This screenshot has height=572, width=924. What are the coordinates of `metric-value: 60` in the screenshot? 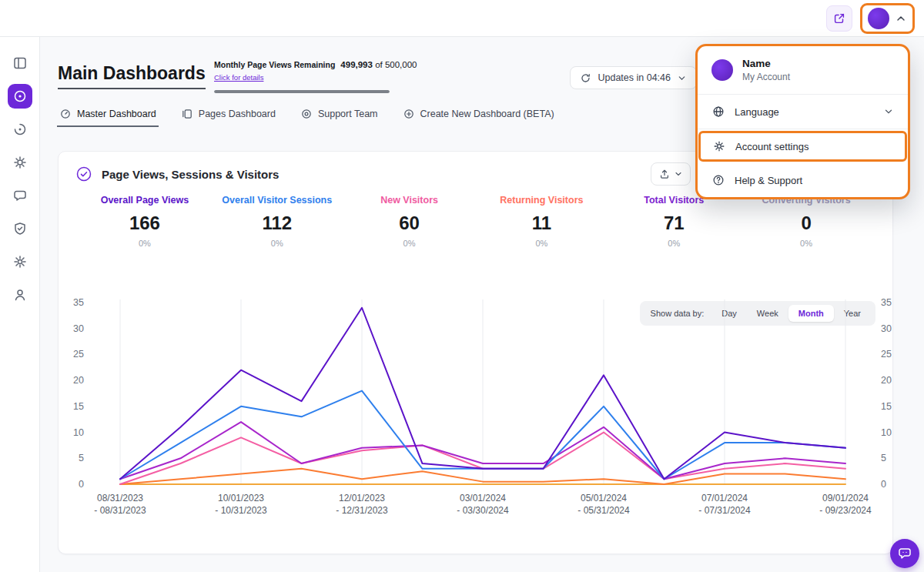 It's located at (410, 223).